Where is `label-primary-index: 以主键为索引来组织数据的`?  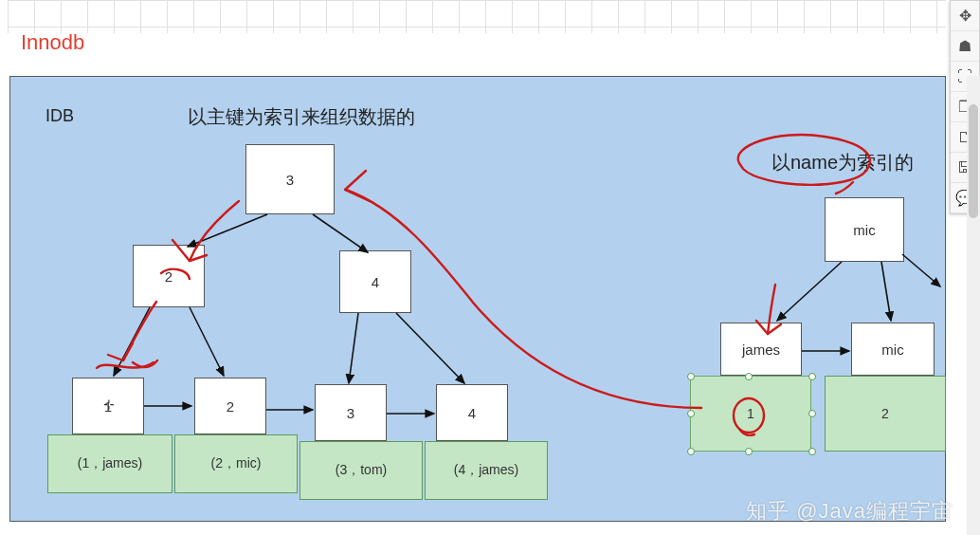 label-primary-index: 以主键为索引来组织数据的 is located at coordinates (301, 118).